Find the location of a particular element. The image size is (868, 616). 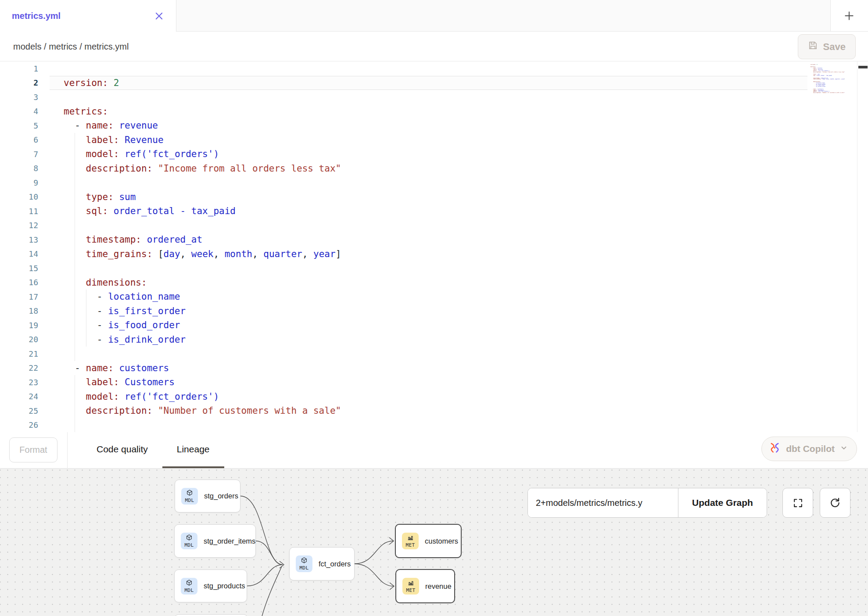

node-label: stg_orders is located at coordinates (221, 496).